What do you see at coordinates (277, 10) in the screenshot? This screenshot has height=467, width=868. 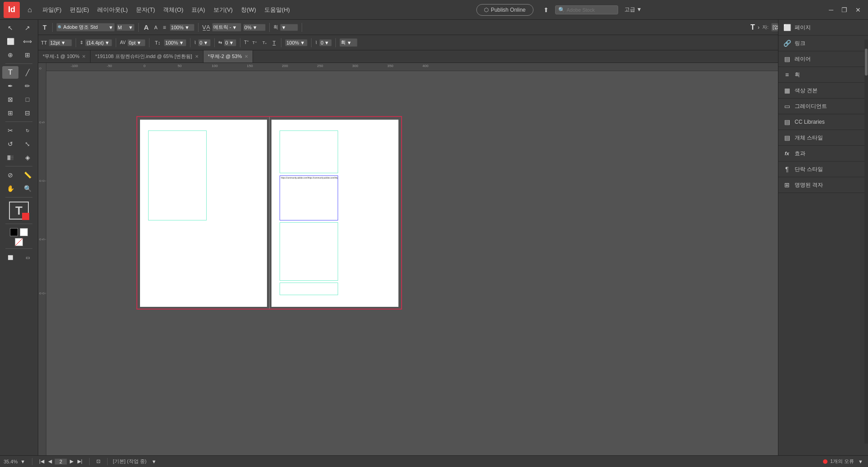 I see `menu-help: 도움말(H)` at bounding box center [277, 10].